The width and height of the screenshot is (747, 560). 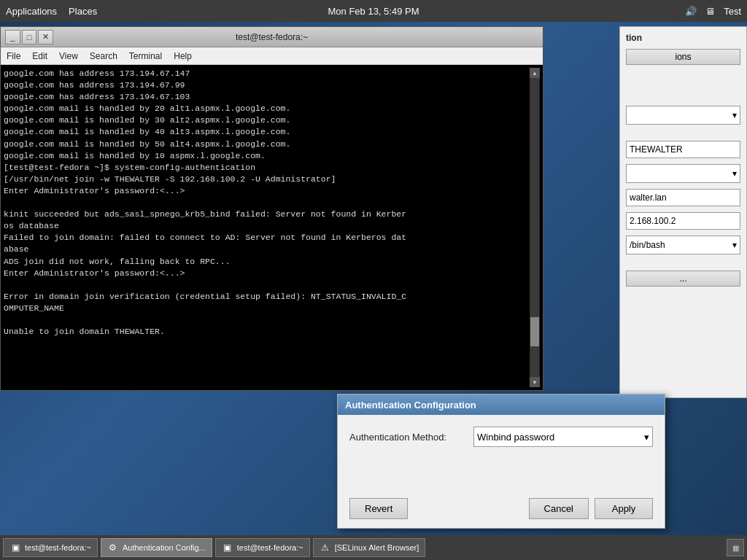 I want to click on auth-buttons: Revert Cancel Apply, so click(x=501, y=513).